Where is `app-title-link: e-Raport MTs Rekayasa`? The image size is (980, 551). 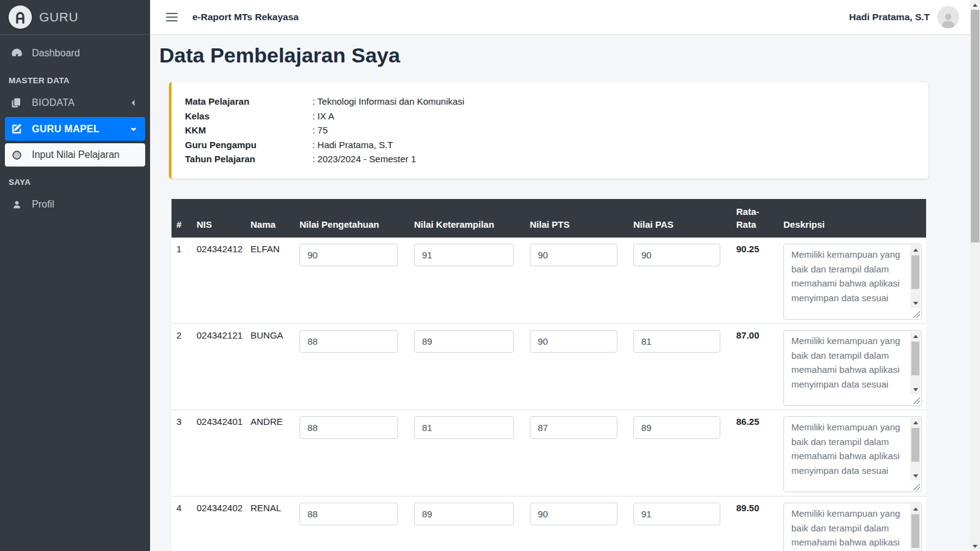 app-title-link: e-Raport MTs Rekayasa is located at coordinates (246, 17).